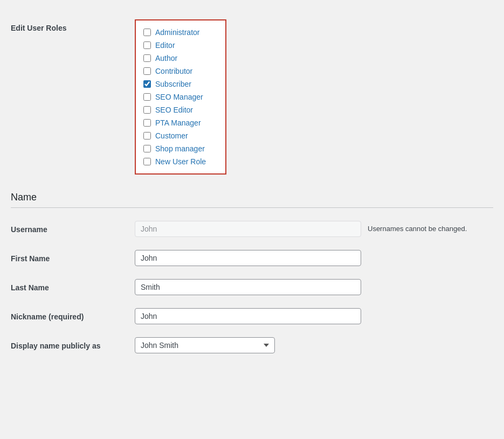  Describe the element at coordinates (180, 149) in the screenshot. I see `role-label-shop-manager: Shop manager` at that location.